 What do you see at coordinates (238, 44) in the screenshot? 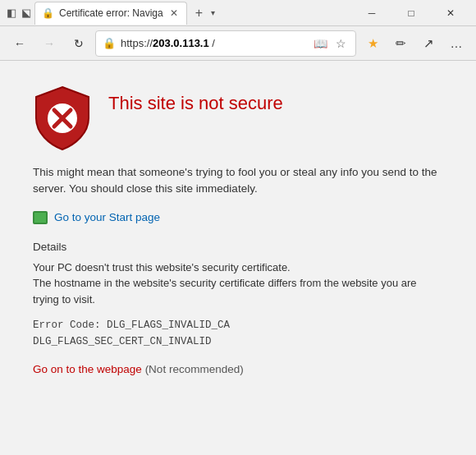
I see `nav-bar: ← → ↻ 🔒 https://203.0.113.1 / 📖 ☆ ★ ✏ ↗ …` at bounding box center [238, 44].